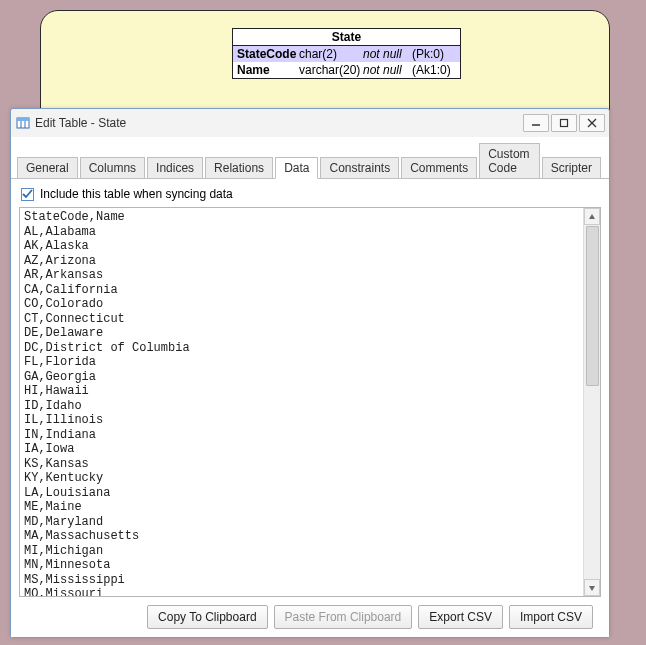  Describe the element at coordinates (346, 38) in the screenshot. I see `erd-title: State` at that location.